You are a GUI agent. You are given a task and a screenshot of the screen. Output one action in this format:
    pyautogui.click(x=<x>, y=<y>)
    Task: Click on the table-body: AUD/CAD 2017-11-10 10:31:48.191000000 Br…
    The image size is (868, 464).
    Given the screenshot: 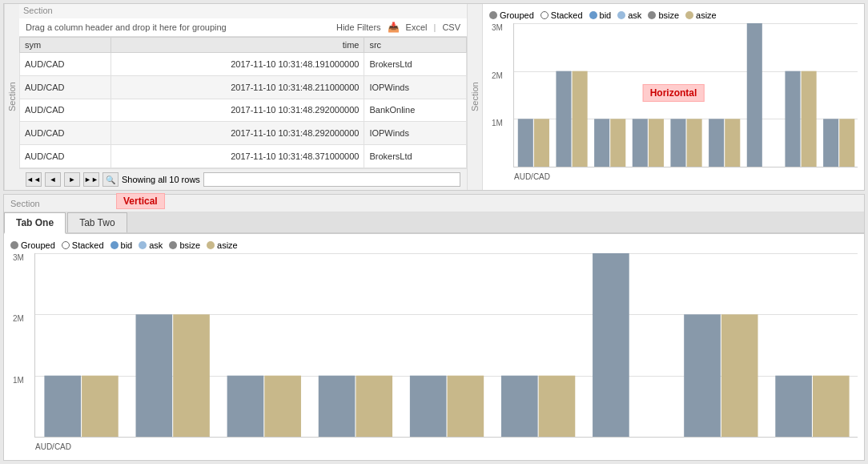 What is the action you would take?
    pyautogui.click(x=243, y=111)
    